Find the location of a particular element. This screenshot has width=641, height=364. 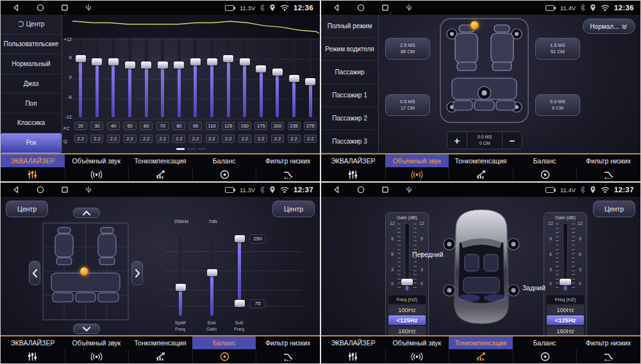

center-button: Центр is located at coordinates (614, 209).